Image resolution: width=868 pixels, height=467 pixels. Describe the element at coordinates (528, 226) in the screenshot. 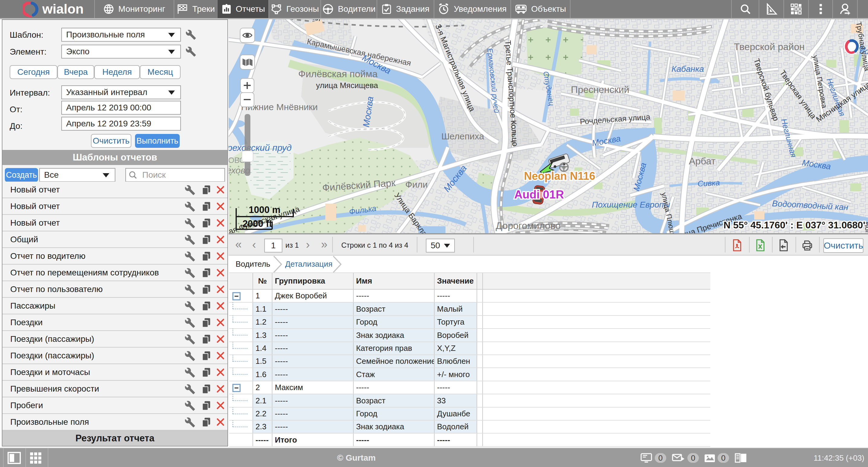

I see `svg-text: Дорогомилово` at that location.